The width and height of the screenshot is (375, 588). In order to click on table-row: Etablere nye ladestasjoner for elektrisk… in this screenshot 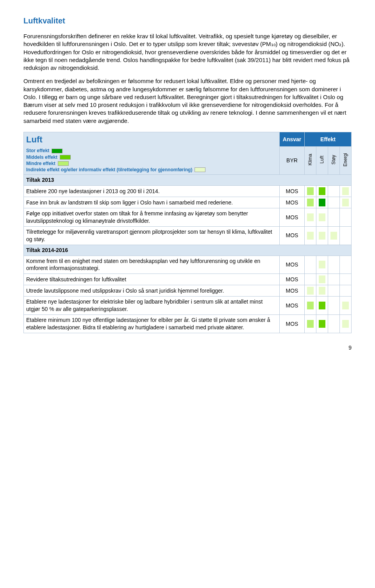, I will do `click(188, 306)`.